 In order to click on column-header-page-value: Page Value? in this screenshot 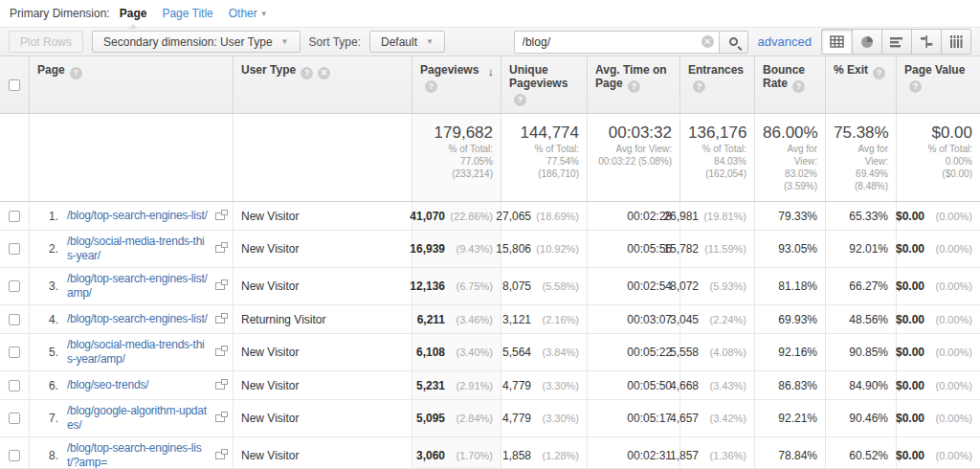, I will do `click(938, 84)`.